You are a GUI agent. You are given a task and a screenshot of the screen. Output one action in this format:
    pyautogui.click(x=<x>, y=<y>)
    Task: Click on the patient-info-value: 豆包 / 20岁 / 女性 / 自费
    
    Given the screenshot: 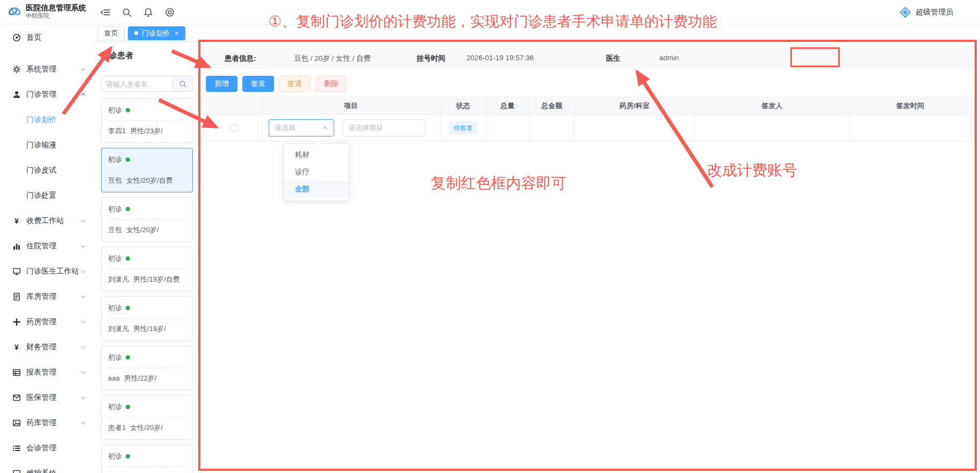 What is the action you would take?
    pyautogui.click(x=332, y=59)
    